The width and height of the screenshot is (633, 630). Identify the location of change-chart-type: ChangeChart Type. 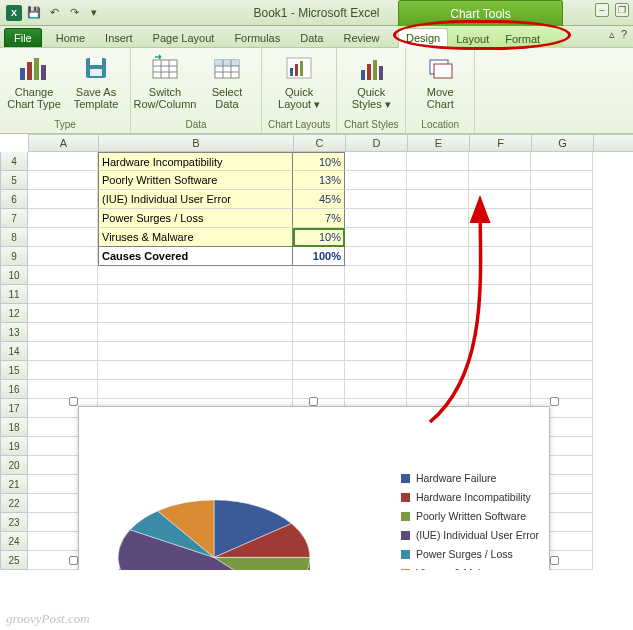
(34, 81).